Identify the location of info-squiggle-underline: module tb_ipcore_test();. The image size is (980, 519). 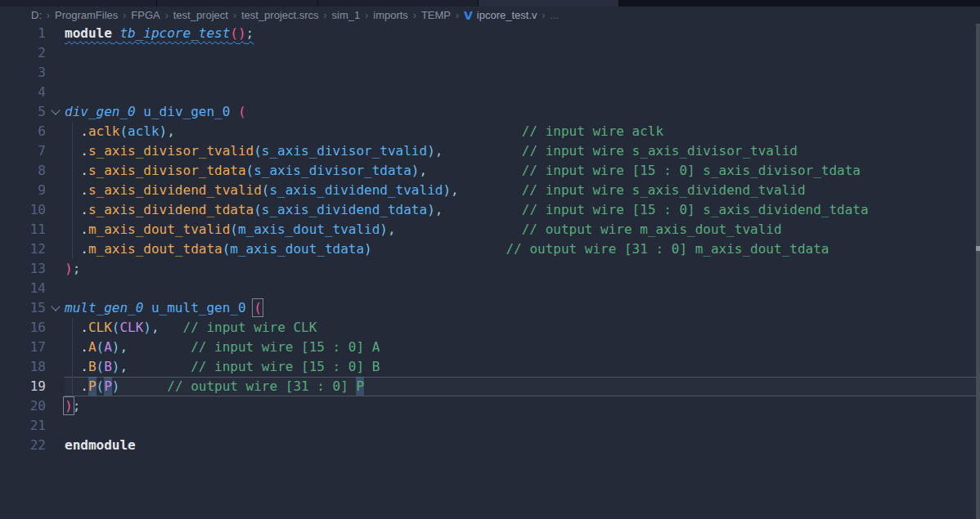
(159, 33).